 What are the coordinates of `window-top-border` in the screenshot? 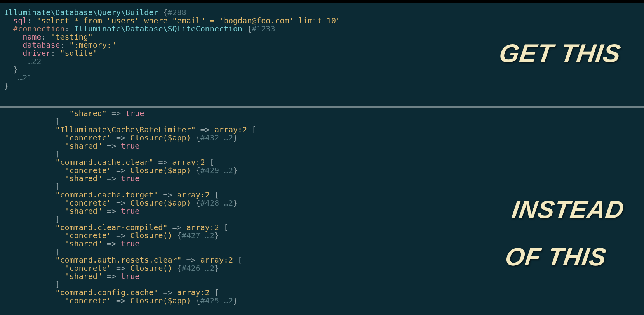 It's located at (322, 2).